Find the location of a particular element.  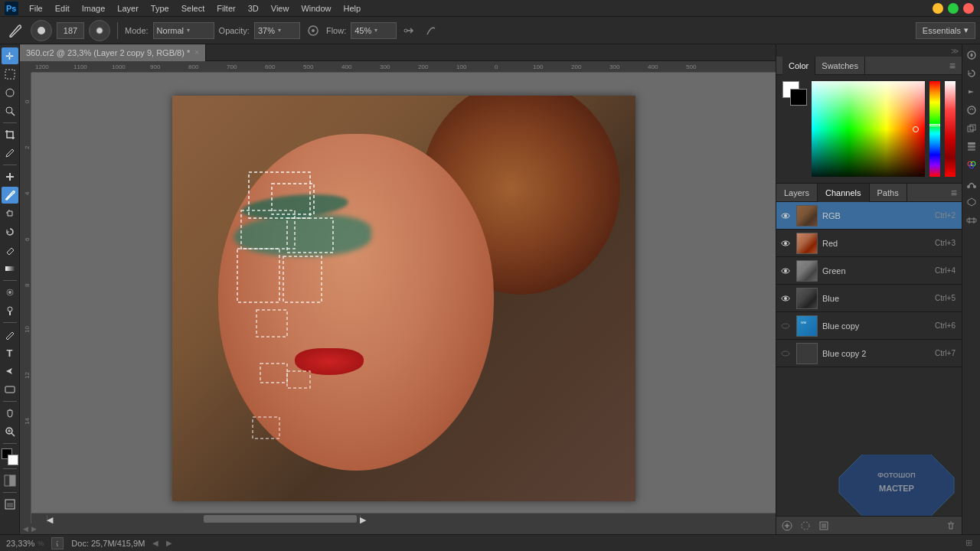

toggle-extras-btn: ⊞ is located at coordinates (969, 543).